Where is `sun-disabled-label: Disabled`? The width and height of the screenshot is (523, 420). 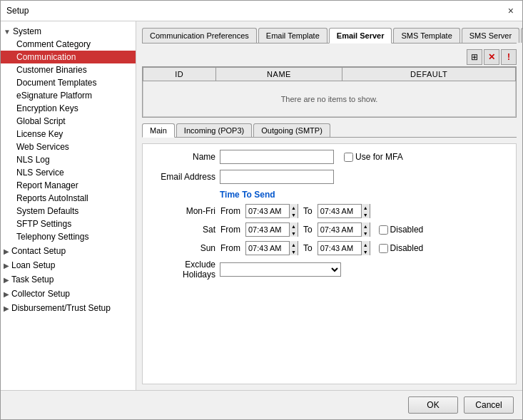
sun-disabled-label: Disabled is located at coordinates (401, 248).